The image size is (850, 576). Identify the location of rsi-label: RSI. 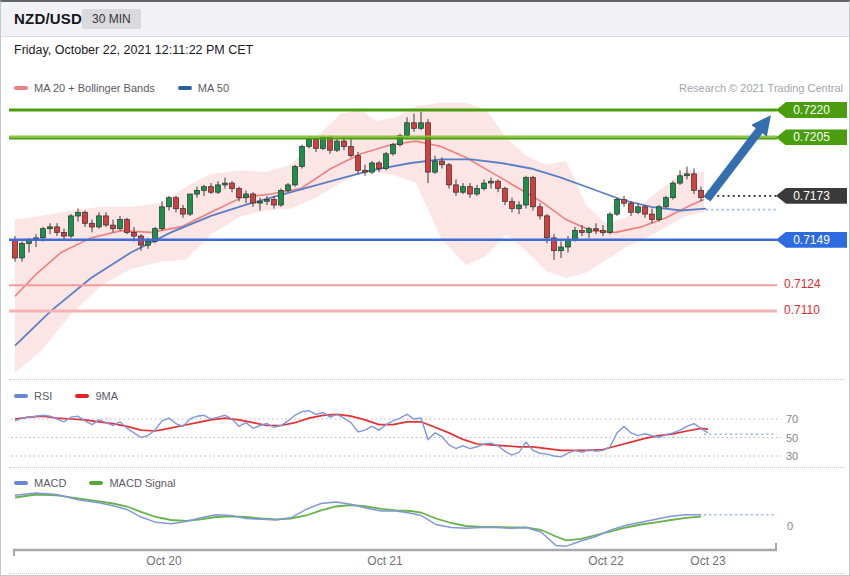
(43, 396).